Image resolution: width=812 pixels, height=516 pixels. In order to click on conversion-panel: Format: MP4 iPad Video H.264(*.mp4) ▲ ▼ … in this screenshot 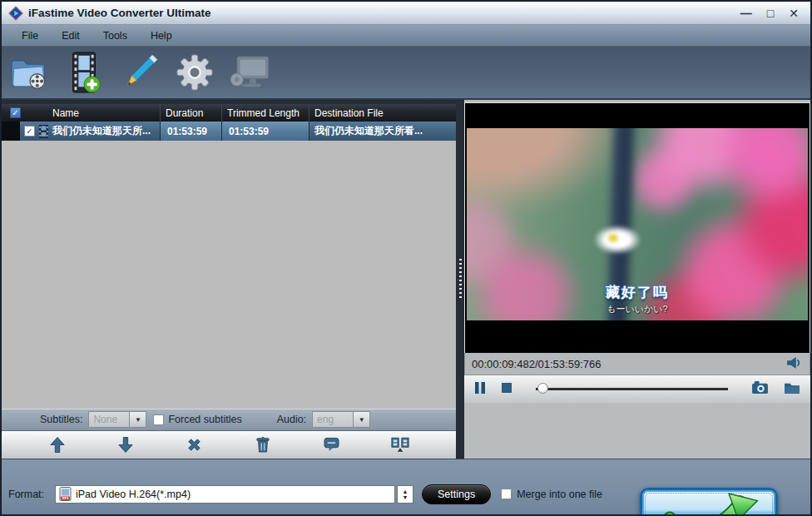, I will do `click(406, 487)`.